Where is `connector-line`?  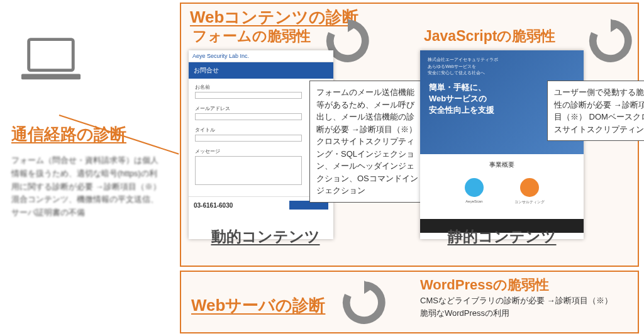
connector-line is located at coordinates (129, 78).